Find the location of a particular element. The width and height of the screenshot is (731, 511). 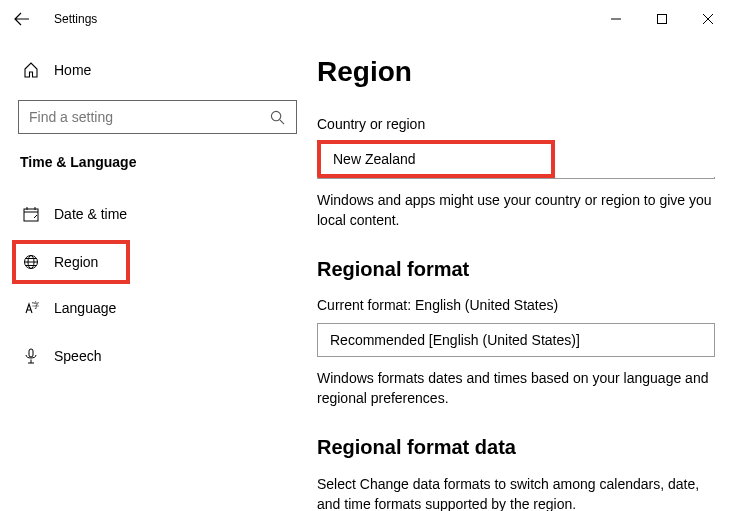

nav-language: 字 Language is located at coordinates (158, 308).